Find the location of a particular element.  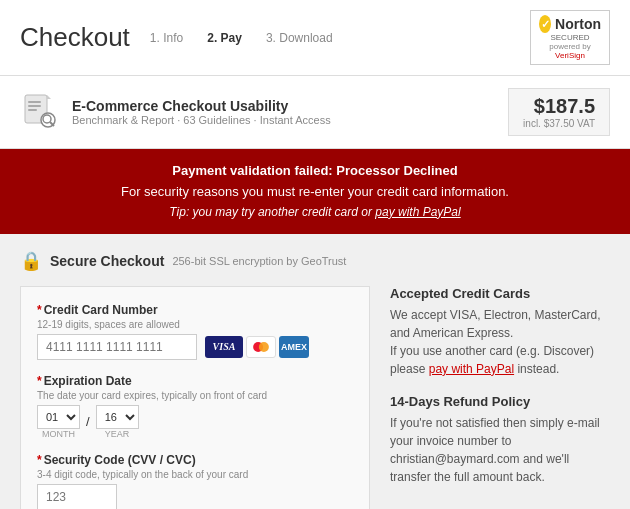

cards-text: We accept VISA, Electron, MasterCard, an… is located at coordinates (500, 324).